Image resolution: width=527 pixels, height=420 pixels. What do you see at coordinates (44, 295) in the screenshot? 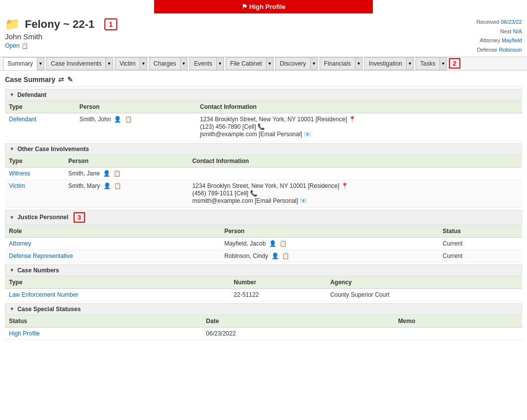
I see `law-enforcement-number-link: Law Enforcement Number` at bounding box center [44, 295].